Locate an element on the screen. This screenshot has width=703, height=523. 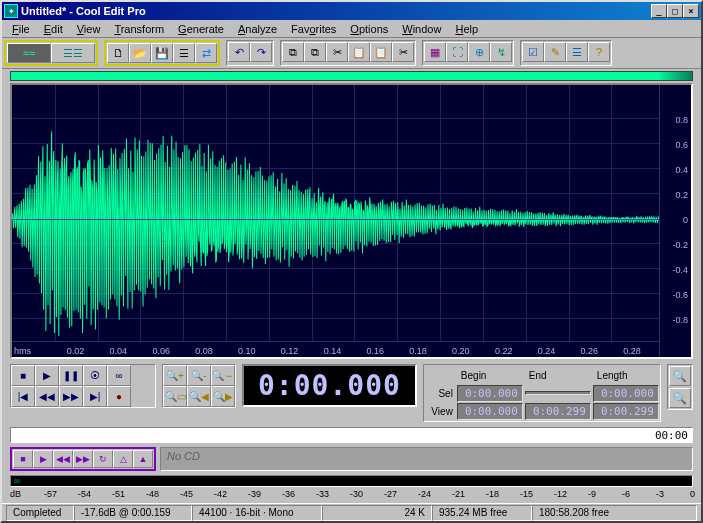
amp-tick: -0.2 is located at coordinates (680, 245).